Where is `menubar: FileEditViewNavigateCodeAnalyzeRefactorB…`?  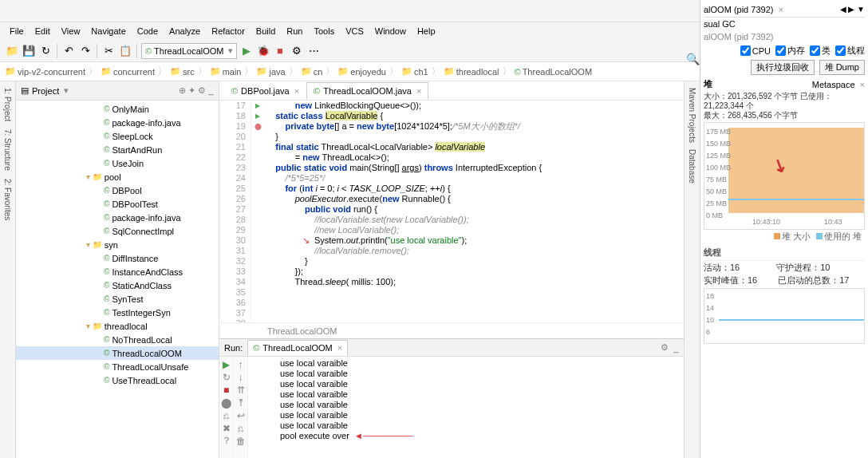 menubar: FileEditViewNavigateCodeAnalyzeRefactorB… is located at coordinates (349, 31).